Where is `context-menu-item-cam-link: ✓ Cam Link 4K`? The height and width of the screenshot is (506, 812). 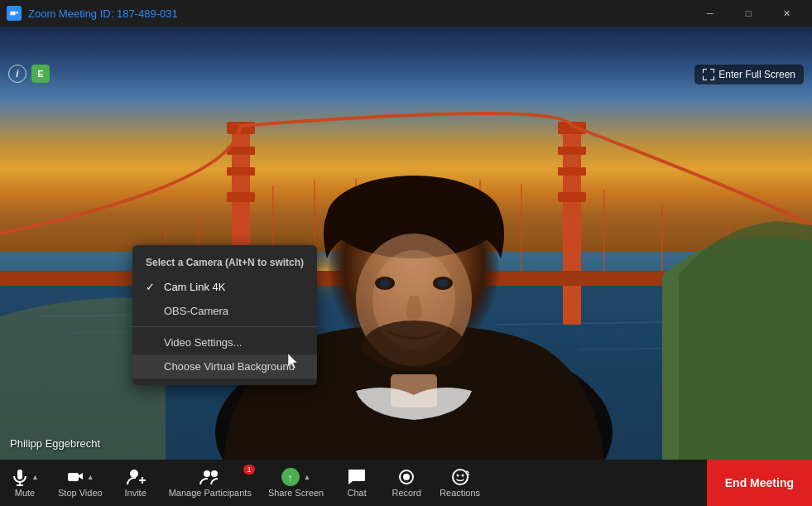
context-menu-item-cam-link: ✓ Cam Link 4K is located at coordinates (225, 287).